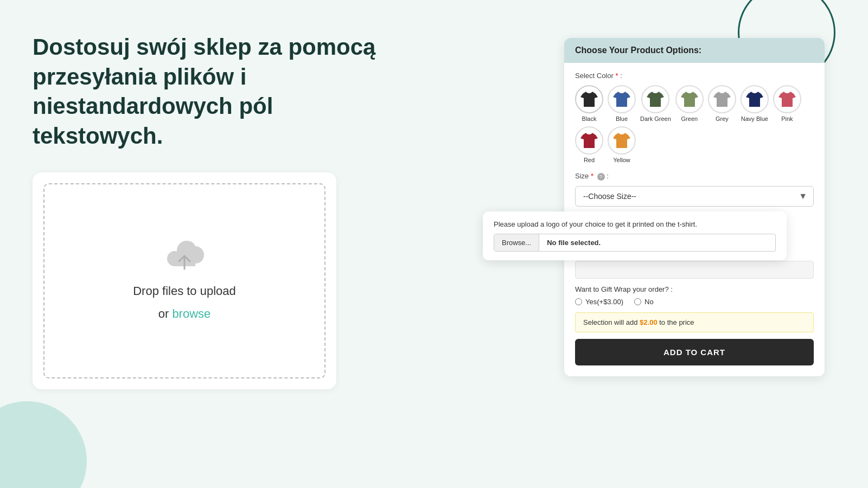 The width and height of the screenshot is (868, 488). What do you see at coordinates (638, 50) in the screenshot?
I see `card-header-title: Choose Your Product Options:` at bounding box center [638, 50].